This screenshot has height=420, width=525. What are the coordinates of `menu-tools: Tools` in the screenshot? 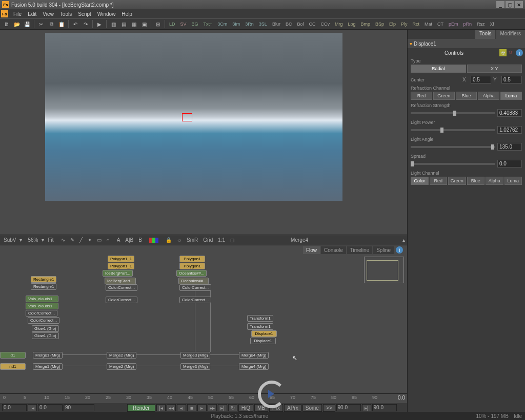 It's located at (66, 14).